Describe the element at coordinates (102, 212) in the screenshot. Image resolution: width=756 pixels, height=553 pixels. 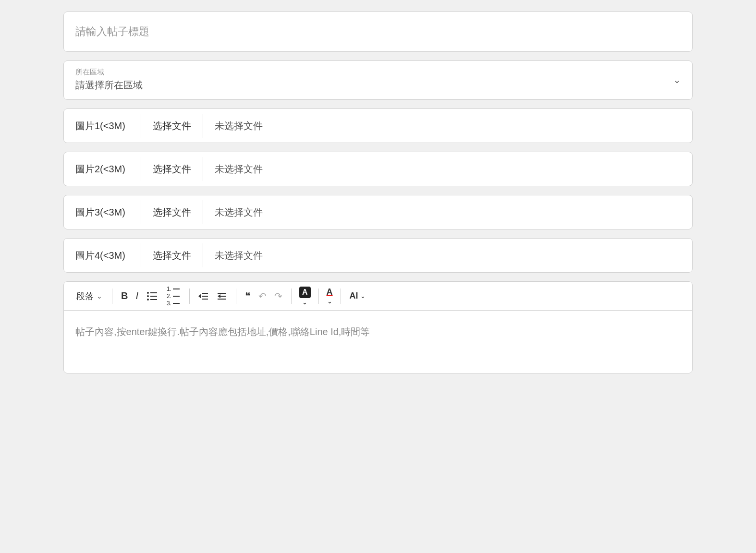
I see `image-label-3: 圖片3(<3M)` at that location.